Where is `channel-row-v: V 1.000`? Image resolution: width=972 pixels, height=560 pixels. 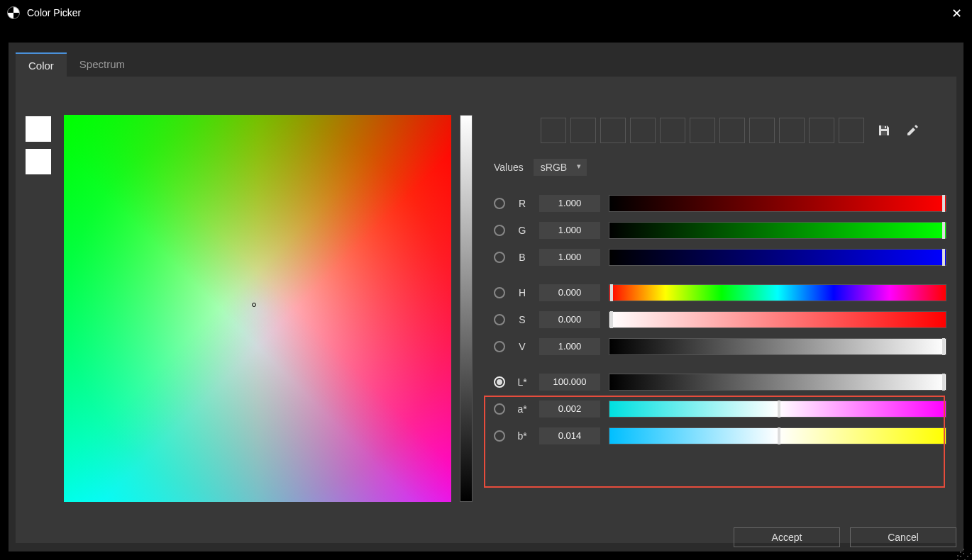 channel-row-v: V 1.000 is located at coordinates (719, 347).